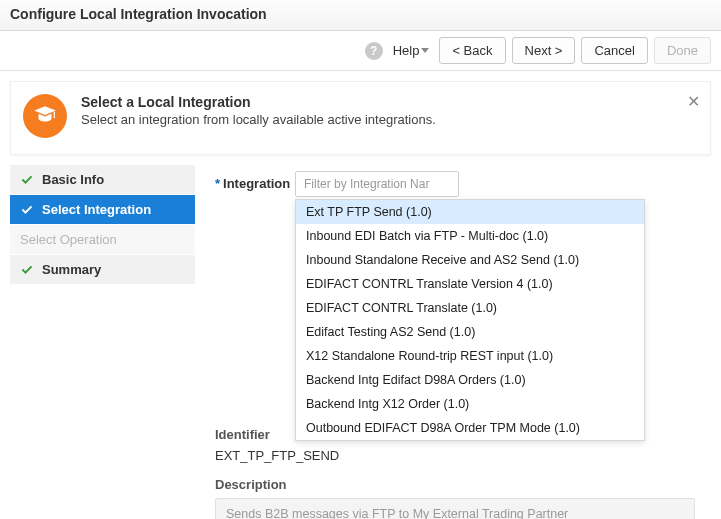  Describe the element at coordinates (96, 210) in the screenshot. I see `nav-step-label: Select Integration` at that location.